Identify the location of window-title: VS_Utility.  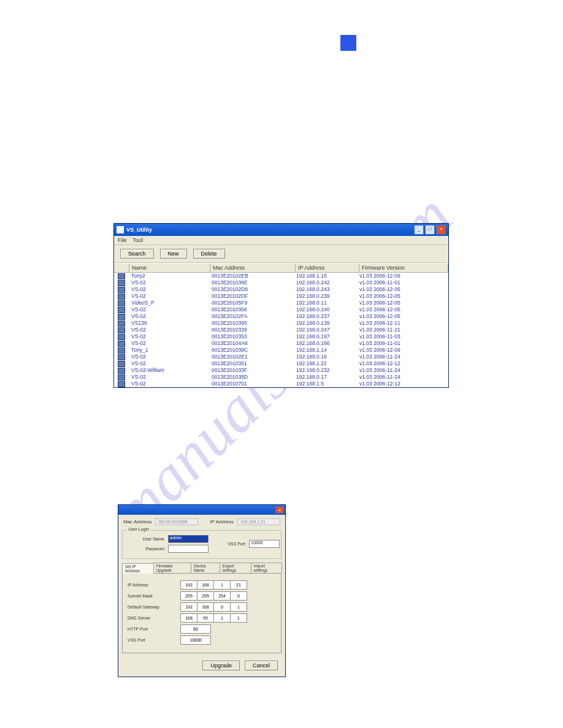
(139, 230).